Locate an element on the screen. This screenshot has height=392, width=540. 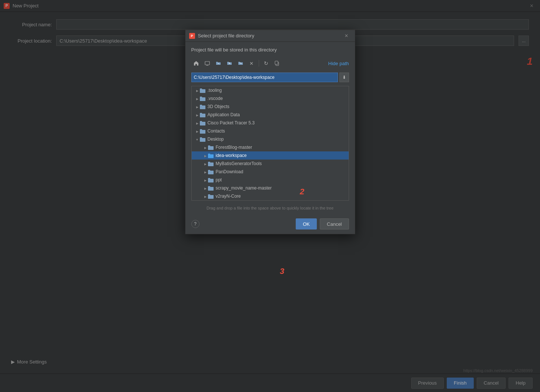
tree-item: scrapy_movie_name-master is located at coordinates (270, 188).